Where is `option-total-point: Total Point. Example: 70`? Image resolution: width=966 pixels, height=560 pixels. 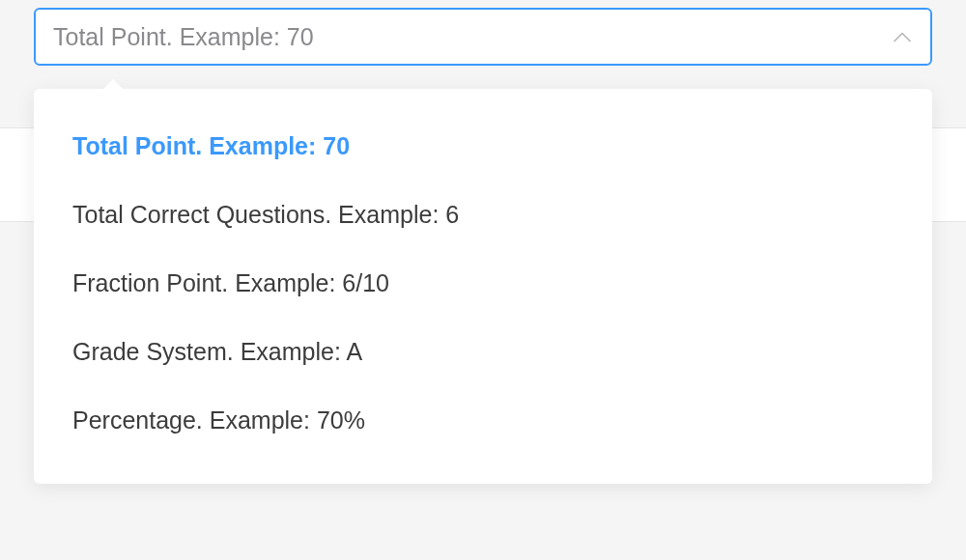 option-total-point: Total Point. Example: 70 is located at coordinates (483, 147).